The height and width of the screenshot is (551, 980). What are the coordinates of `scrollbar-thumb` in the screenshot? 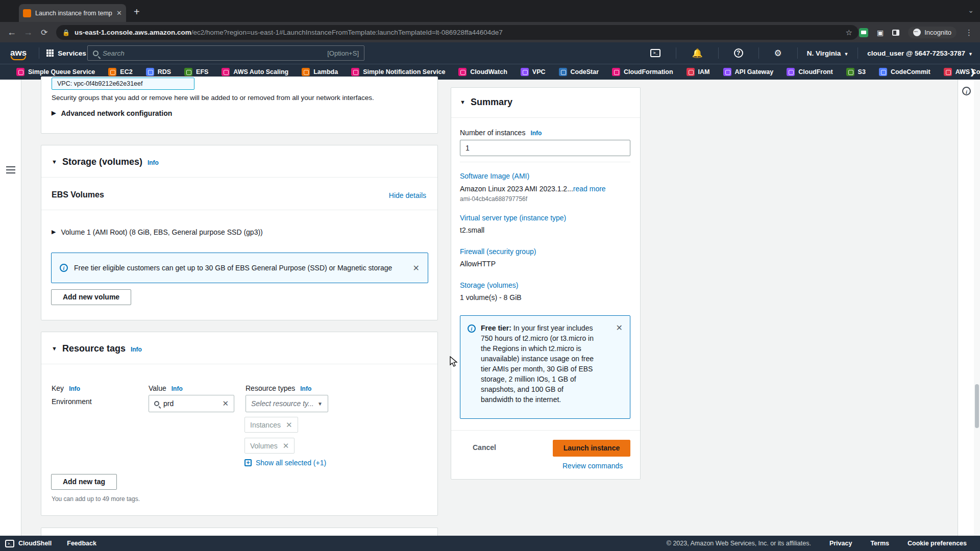 It's located at (977, 406).